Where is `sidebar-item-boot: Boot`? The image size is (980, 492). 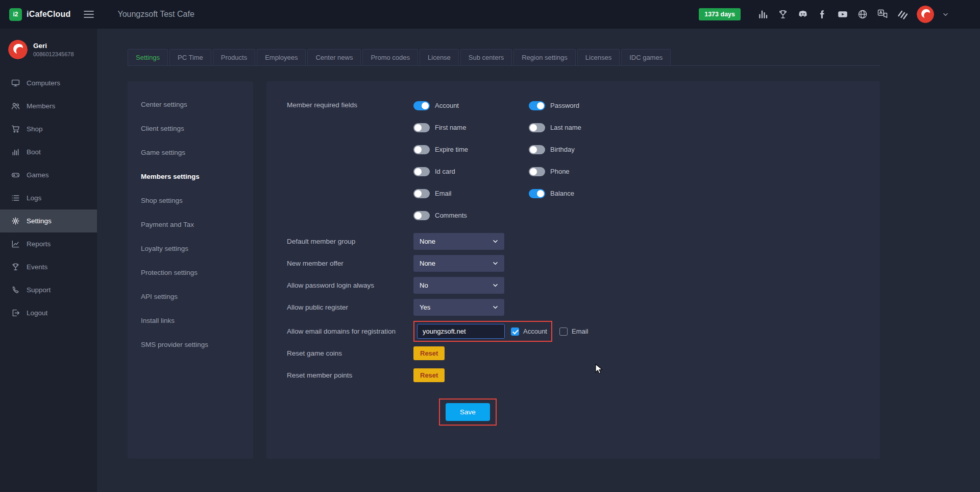
sidebar-item-boot: Boot is located at coordinates (48, 152).